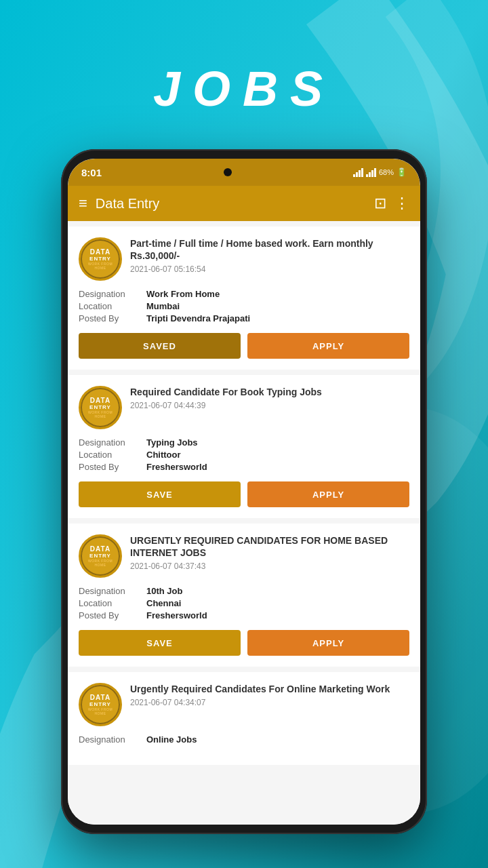 This screenshot has width=488, height=868. What do you see at coordinates (270, 259) in the screenshot?
I see `job-title-section: Part-time / Full time / Home based work.…` at bounding box center [270, 259].